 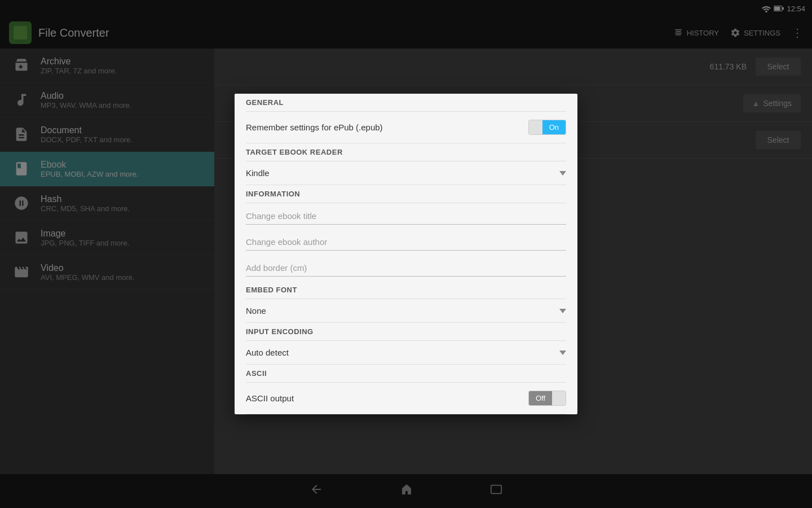 I want to click on ascii-output-label: ASCII output, so click(x=270, y=398).